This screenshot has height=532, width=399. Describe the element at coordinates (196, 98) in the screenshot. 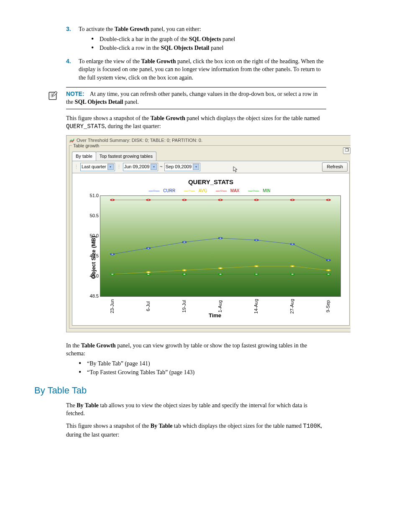

I see `note-block: NOTE: At any time, you can refresh other…` at that location.